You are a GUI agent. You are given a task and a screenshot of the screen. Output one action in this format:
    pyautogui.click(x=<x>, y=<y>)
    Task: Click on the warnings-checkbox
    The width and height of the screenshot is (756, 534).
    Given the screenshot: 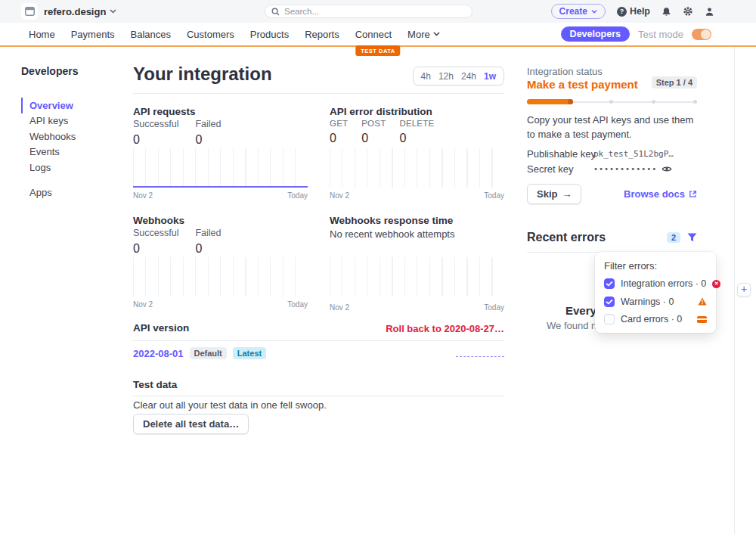 What is the action you would take?
    pyautogui.click(x=609, y=302)
    